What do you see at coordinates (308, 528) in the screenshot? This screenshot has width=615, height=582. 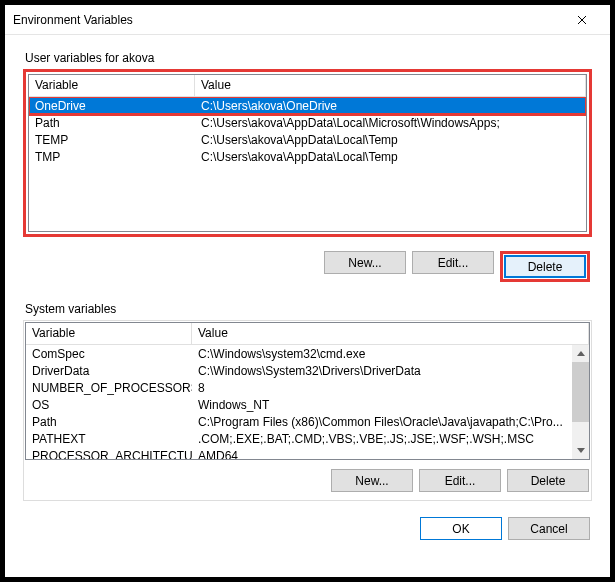 I see `dialog-buttons: OK Cancel` at bounding box center [308, 528].